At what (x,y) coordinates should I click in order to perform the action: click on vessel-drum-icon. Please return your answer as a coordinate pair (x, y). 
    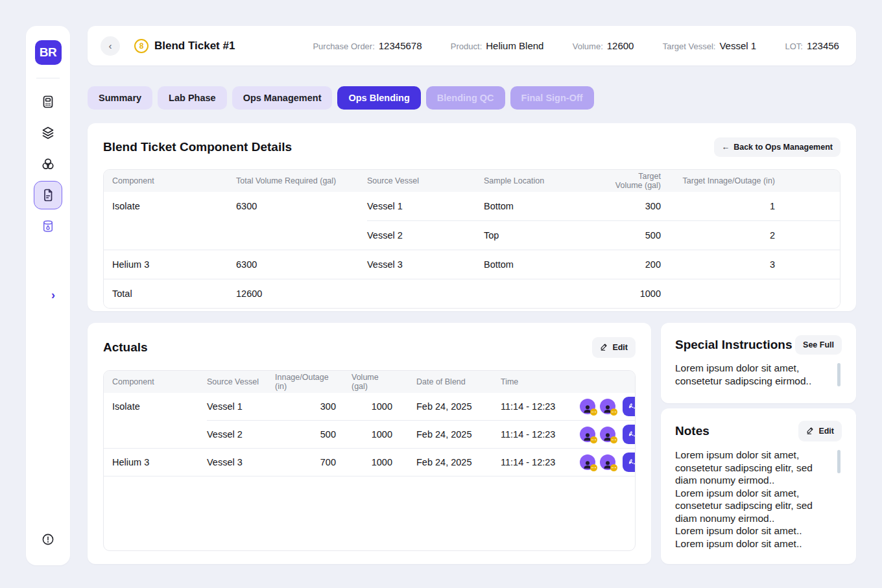
    Looking at the image, I should click on (48, 226).